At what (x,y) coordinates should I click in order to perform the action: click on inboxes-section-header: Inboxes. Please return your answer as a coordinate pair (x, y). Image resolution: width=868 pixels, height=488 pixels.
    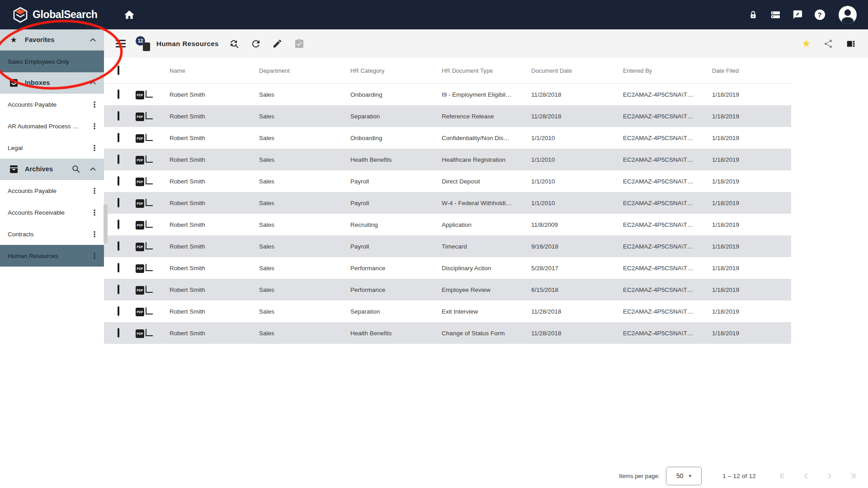
    Looking at the image, I should click on (52, 83).